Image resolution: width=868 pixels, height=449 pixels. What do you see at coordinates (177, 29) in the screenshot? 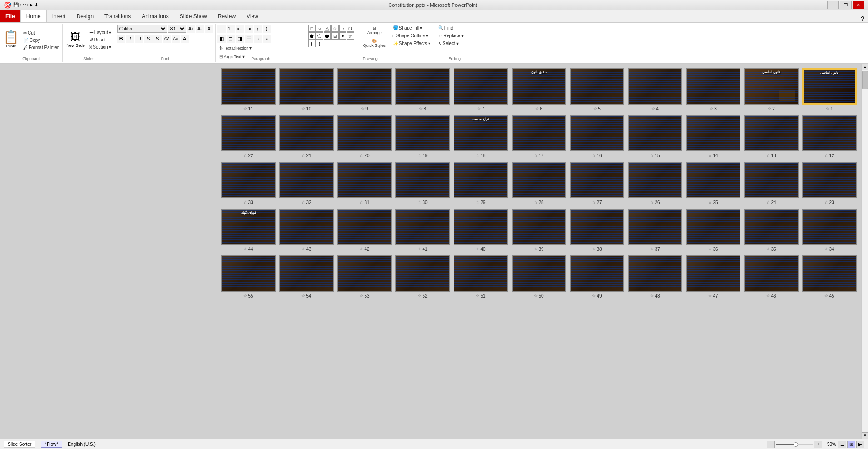
I see `font-size-select: 80` at bounding box center [177, 29].